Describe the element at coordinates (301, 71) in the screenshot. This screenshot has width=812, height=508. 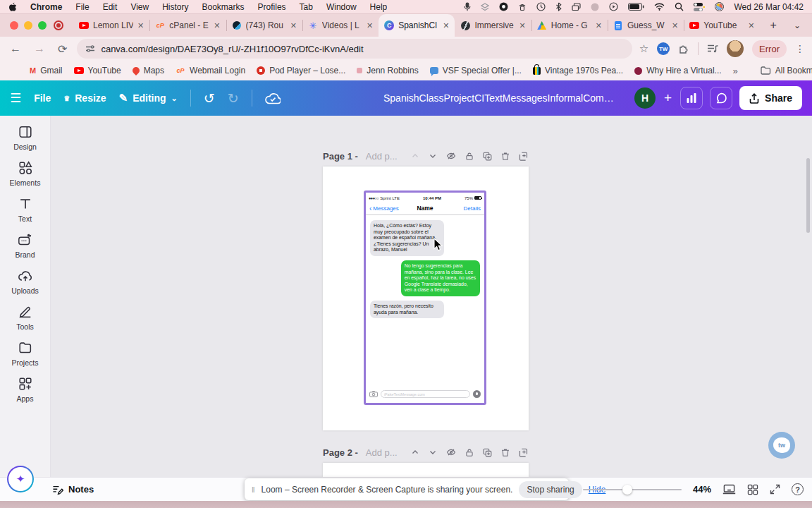
I see `bookmark-pod-player: Pod Player – Lose...` at that location.